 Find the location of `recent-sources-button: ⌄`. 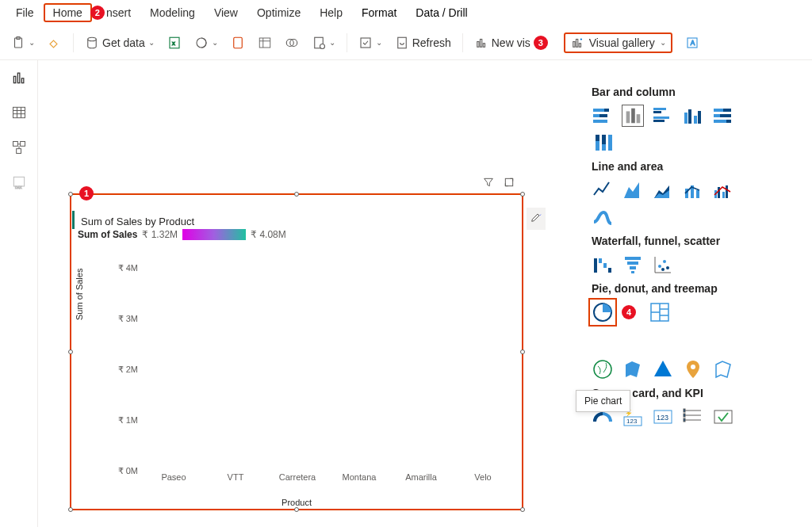

recent-sources-button: ⌄ is located at coordinates (324, 43).